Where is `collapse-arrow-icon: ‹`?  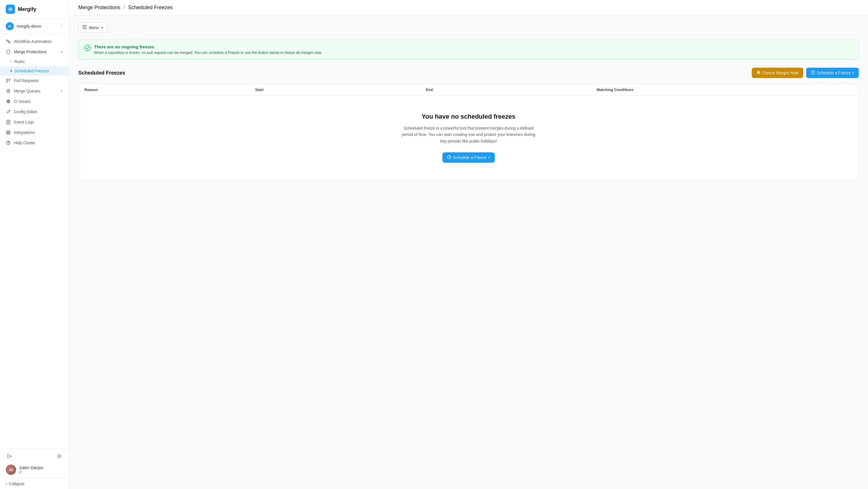
collapse-arrow-icon: ‹ is located at coordinates (6, 484).